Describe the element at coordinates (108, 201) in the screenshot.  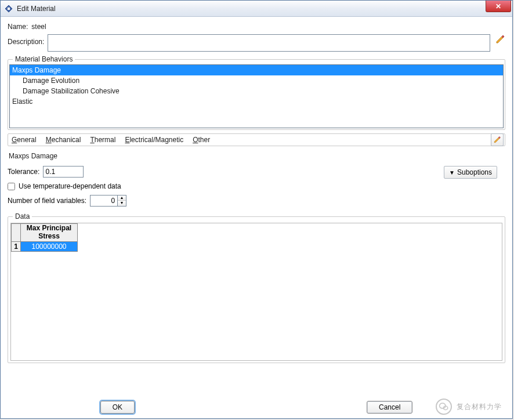
I see `field-variables-spinner: ▲ ▼` at that location.